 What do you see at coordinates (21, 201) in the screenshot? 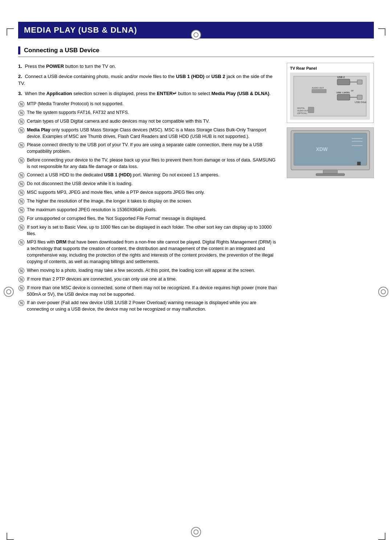
I see `note-svg-10: N` at bounding box center [21, 201].